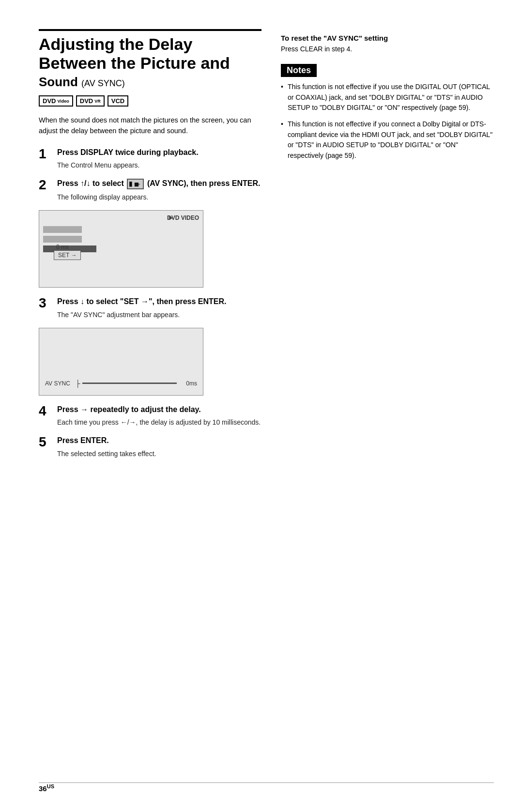 The width and height of the screenshot is (523, 812). What do you see at coordinates (150, 54) in the screenshot?
I see `main-title: Adjusting the Delay Between the Picture …` at bounding box center [150, 54].